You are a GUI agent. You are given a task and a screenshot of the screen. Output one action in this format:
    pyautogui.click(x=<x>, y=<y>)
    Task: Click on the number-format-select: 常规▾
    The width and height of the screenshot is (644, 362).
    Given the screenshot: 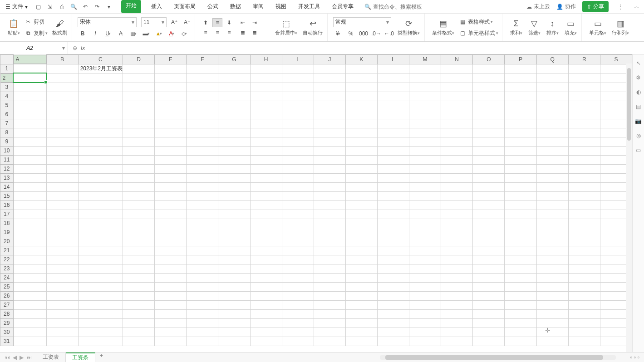 What is the action you would take?
    pyautogui.click(x=362, y=22)
    